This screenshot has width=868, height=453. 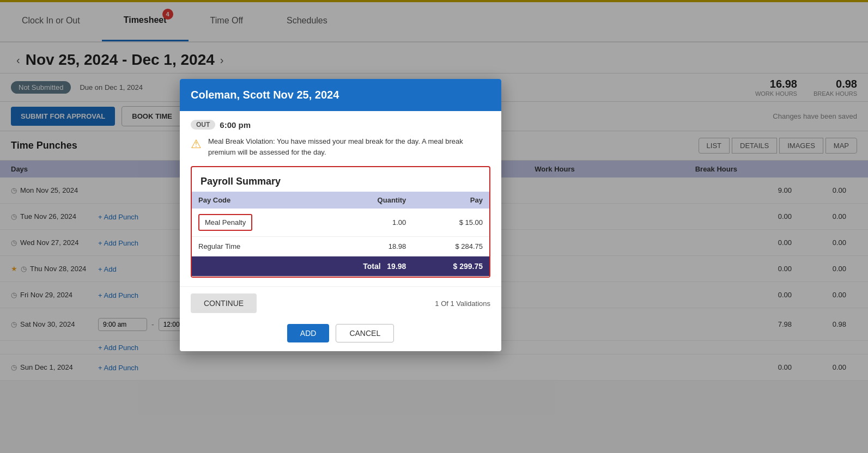 I want to click on total-pay: $ 299.75, so click(x=451, y=267).